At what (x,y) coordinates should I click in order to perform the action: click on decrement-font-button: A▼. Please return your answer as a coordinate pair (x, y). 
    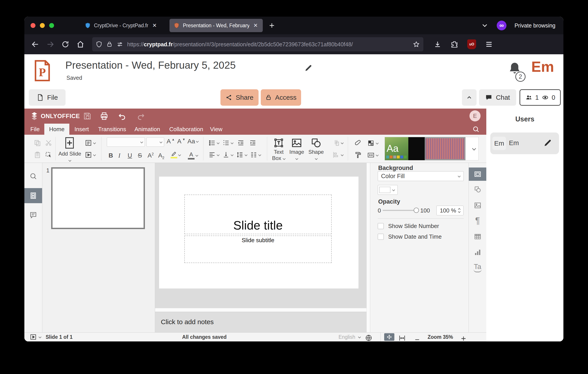
    Looking at the image, I should click on (181, 142).